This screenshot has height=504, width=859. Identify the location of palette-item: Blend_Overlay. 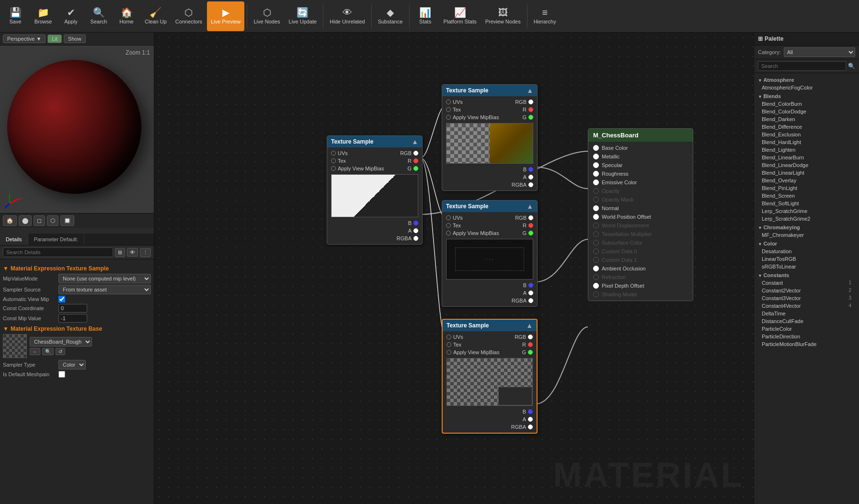
(807, 180).